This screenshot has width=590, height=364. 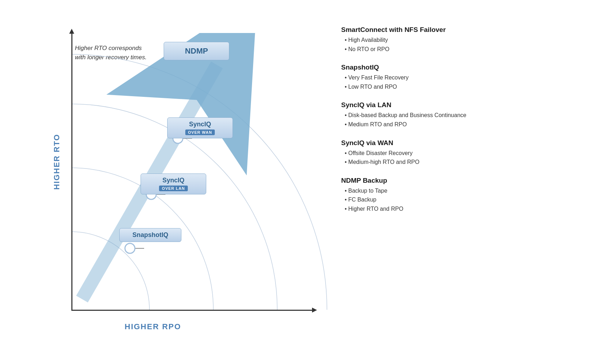 What do you see at coordinates (453, 40) in the screenshot?
I see `legend-smartconnect-item-1: High Availability` at bounding box center [453, 40].